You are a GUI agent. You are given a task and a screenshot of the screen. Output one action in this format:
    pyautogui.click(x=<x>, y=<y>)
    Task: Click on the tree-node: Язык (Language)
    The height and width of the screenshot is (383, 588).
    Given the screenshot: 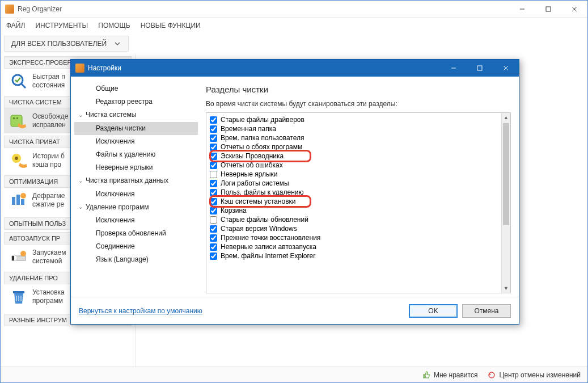 What is the action you would take?
    pyautogui.click(x=136, y=260)
    